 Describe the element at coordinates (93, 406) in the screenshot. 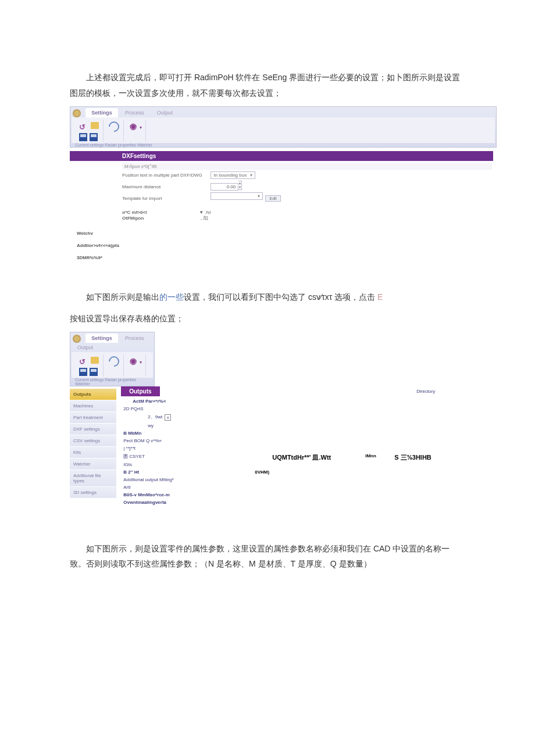

I see `menu-machines: Machines` at that location.